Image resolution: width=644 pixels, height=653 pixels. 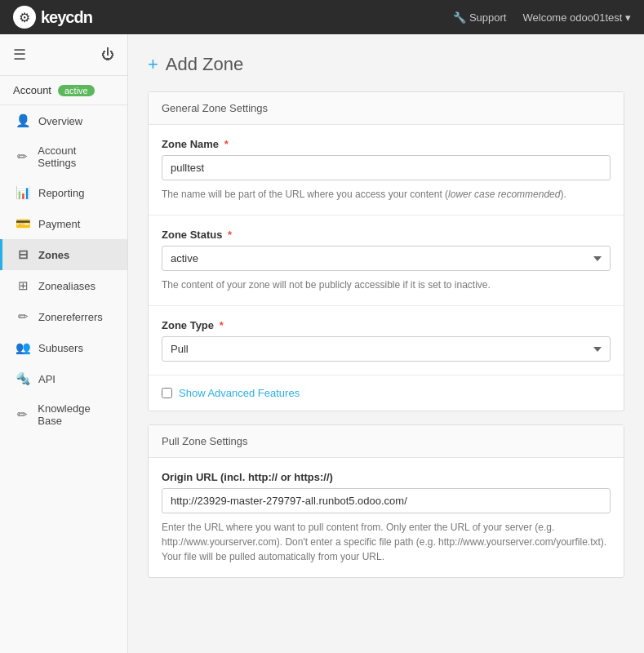 What do you see at coordinates (480, 18) in the screenshot?
I see `support-link: Support` at bounding box center [480, 18].